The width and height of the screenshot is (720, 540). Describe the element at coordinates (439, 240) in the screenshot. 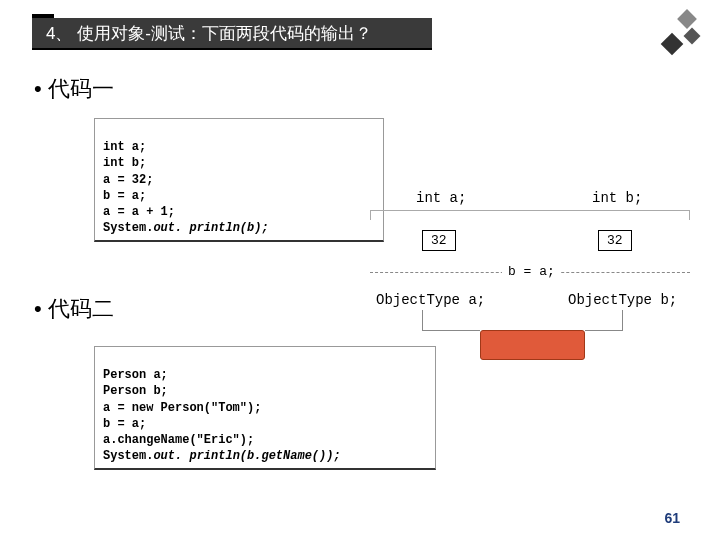

I see `diagram-value-a: 32` at that location.